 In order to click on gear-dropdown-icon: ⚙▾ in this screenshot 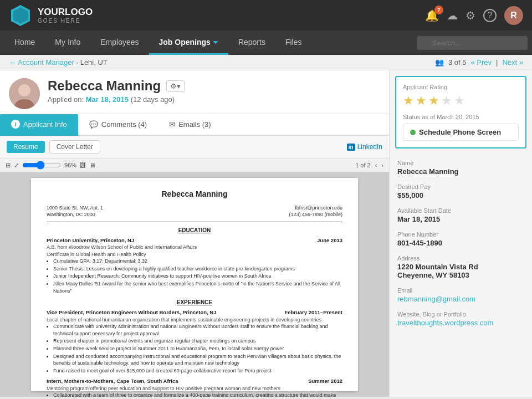, I will do `click(175, 86)`.